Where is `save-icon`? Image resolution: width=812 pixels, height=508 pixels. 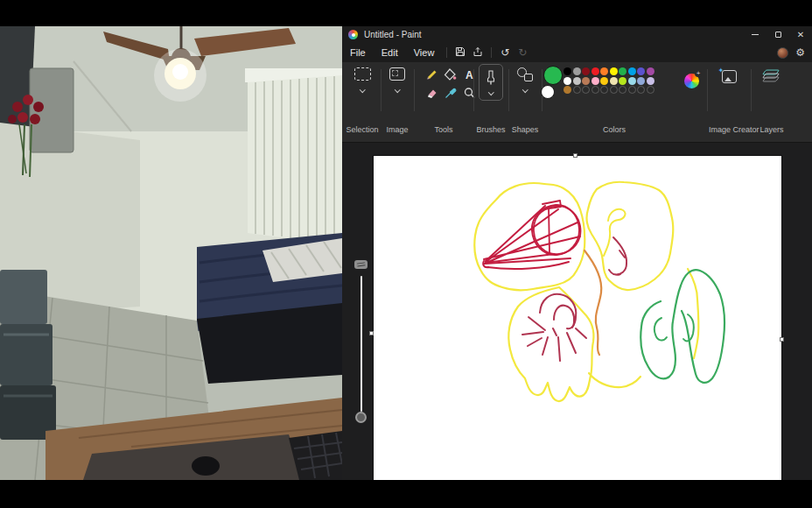
save-icon is located at coordinates (460, 53).